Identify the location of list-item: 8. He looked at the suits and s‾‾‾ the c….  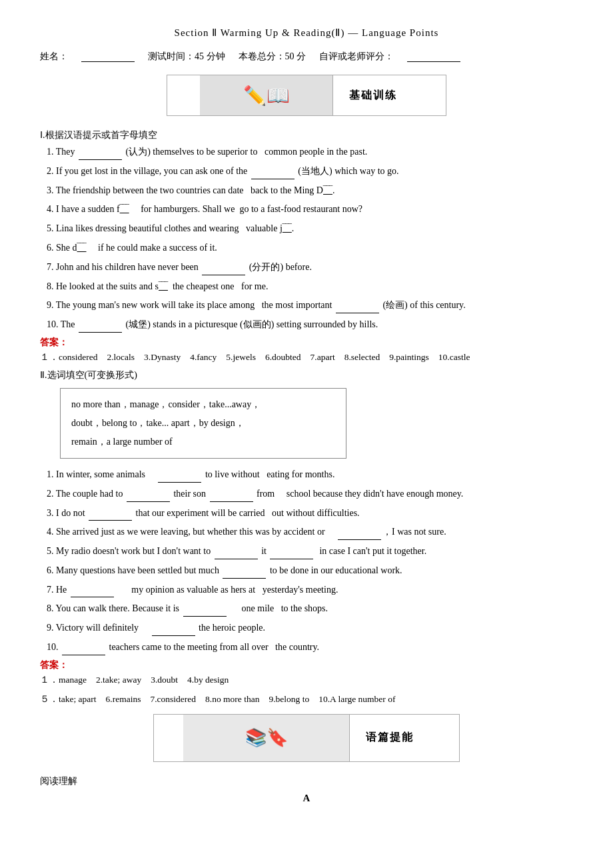
(310, 287).